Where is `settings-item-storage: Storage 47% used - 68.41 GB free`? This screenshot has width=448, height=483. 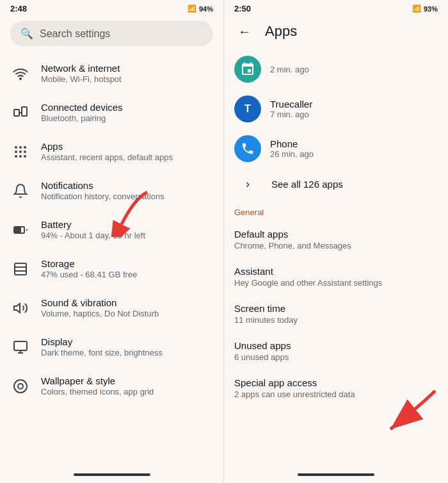 settings-item-storage: Storage 47% used - 68.41 GB free is located at coordinates (111, 269).